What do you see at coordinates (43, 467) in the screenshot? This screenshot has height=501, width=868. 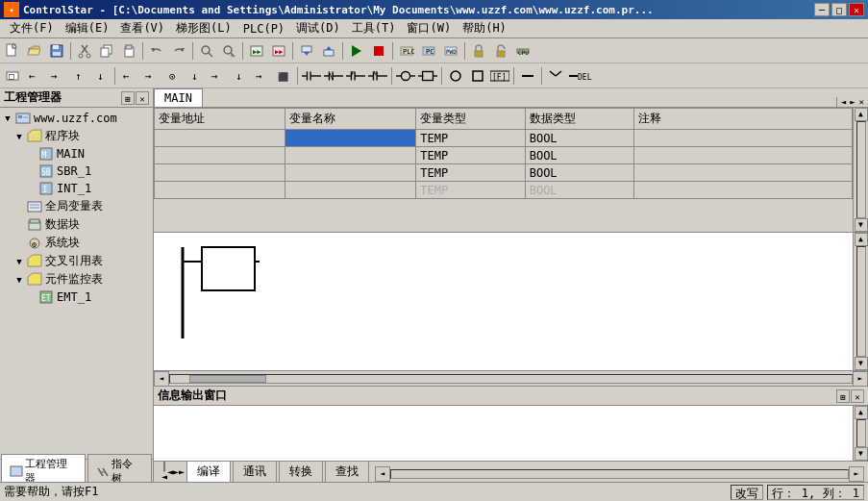 I see `sidebar-tab-project: 工程管理器` at bounding box center [43, 467].